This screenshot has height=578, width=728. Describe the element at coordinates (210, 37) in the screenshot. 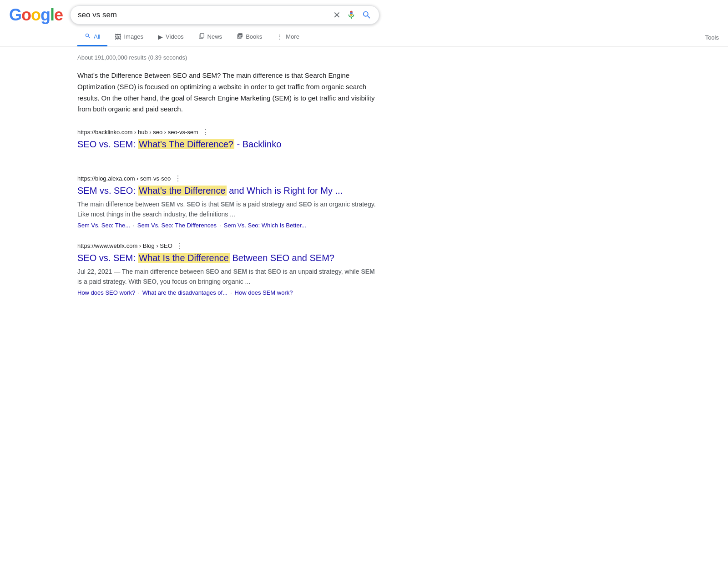

I see `tab-news: News` at that location.